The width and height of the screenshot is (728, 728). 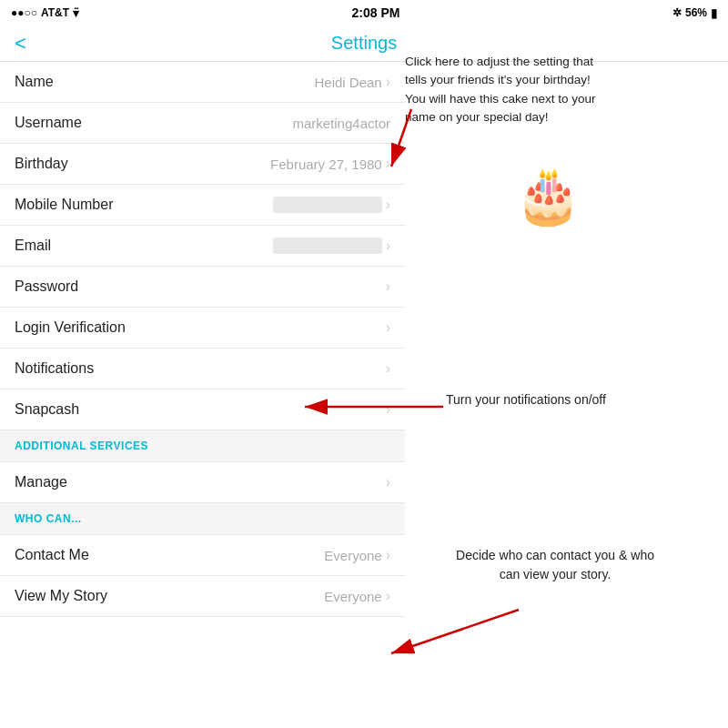 What do you see at coordinates (353, 555) in the screenshot?
I see `contact-me-text: Everyone` at bounding box center [353, 555].